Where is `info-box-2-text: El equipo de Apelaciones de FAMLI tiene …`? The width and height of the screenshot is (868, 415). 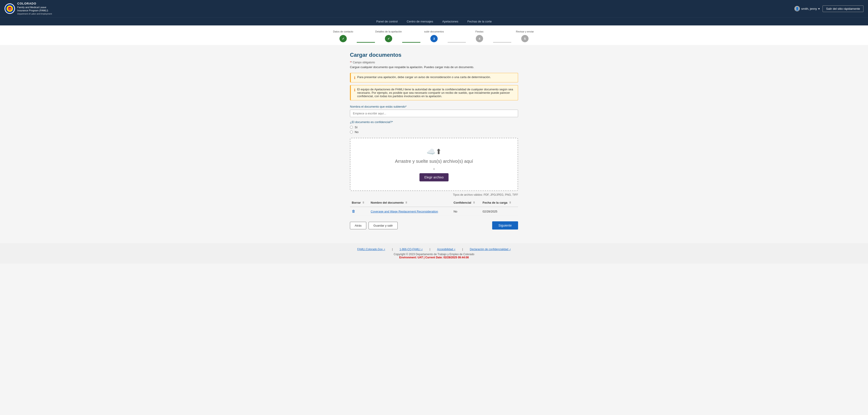 info-box-2-text: El equipo de Apelaciones de FAMLI tiene … is located at coordinates (436, 93).